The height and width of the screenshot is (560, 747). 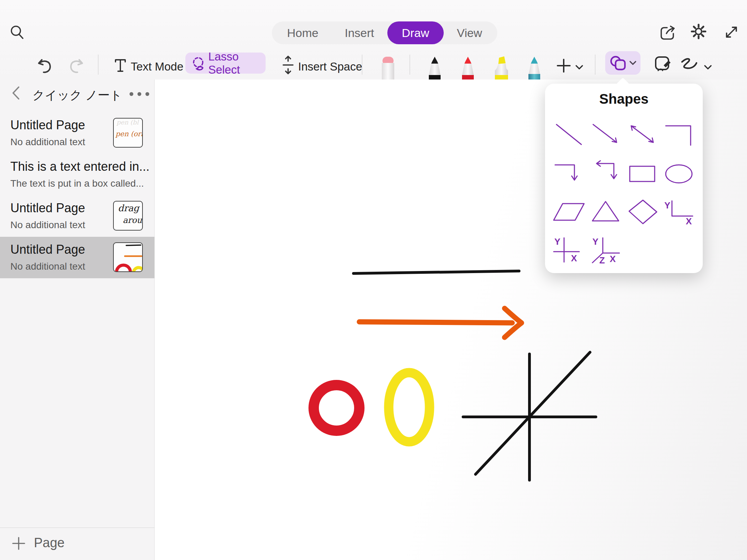 I want to click on shapes-chevron-down-icon, so click(x=633, y=63).